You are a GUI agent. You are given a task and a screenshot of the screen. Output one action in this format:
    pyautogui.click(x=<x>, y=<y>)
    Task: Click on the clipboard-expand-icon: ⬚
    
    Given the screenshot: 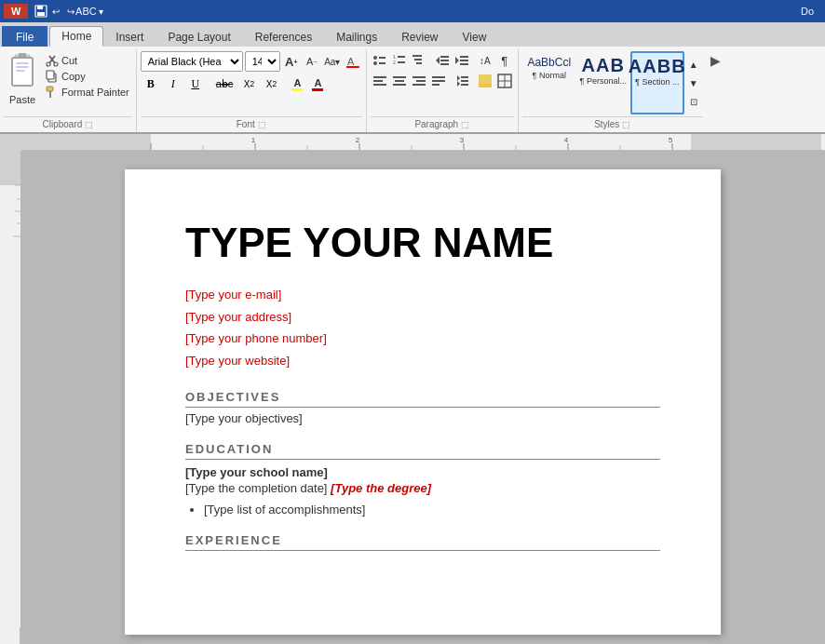 What is the action you would take?
    pyautogui.click(x=89, y=125)
    